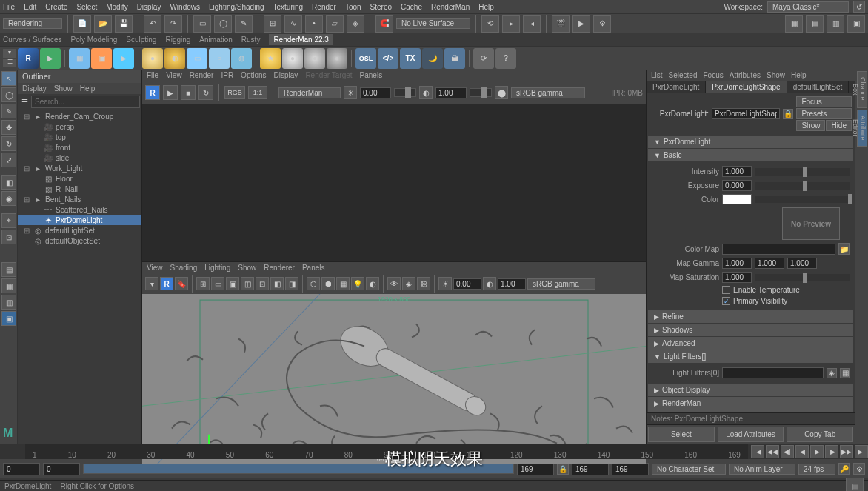 Image resolution: width=868 pixels, height=491 pixels. What do you see at coordinates (373, 284) in the screenshot?
I see `vp-shadows-icon: ◐` at bounding box center [373, 284].